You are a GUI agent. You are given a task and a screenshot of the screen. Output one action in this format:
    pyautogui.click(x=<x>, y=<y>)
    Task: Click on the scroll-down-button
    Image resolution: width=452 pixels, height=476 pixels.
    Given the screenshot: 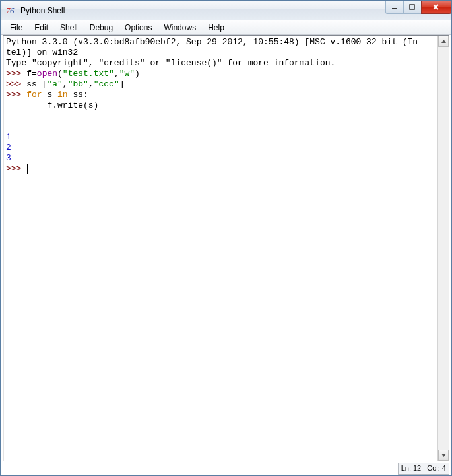 What is the action you would take?
    pyautogui.click(x=443, y=456)
    